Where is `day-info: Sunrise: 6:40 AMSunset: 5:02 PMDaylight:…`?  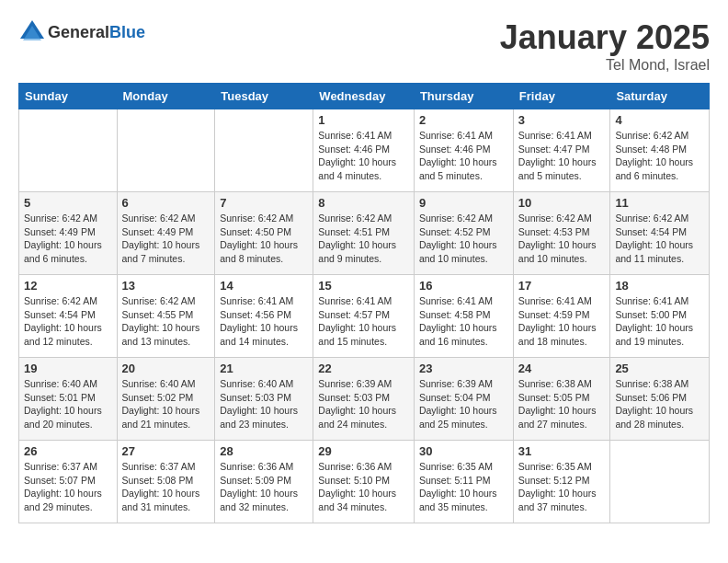
day-info: Sunrise: 6:40 AMSunset: 5:02 PMDaylight:… is located at coordinates (166, 405).